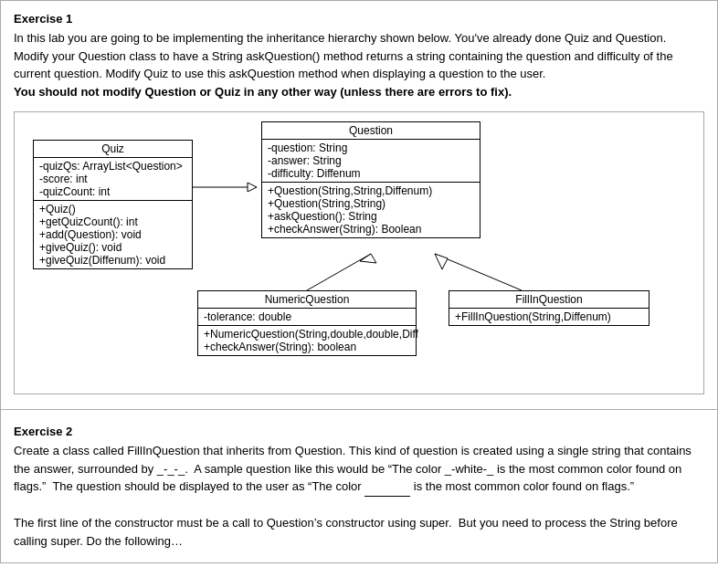 This screenshot has height=588, width=718. Describe the element at coordinates (371, 210) in the screenshot. I see `question-methods: +Question(String,String,Diffenum) +Quest…` at that location.